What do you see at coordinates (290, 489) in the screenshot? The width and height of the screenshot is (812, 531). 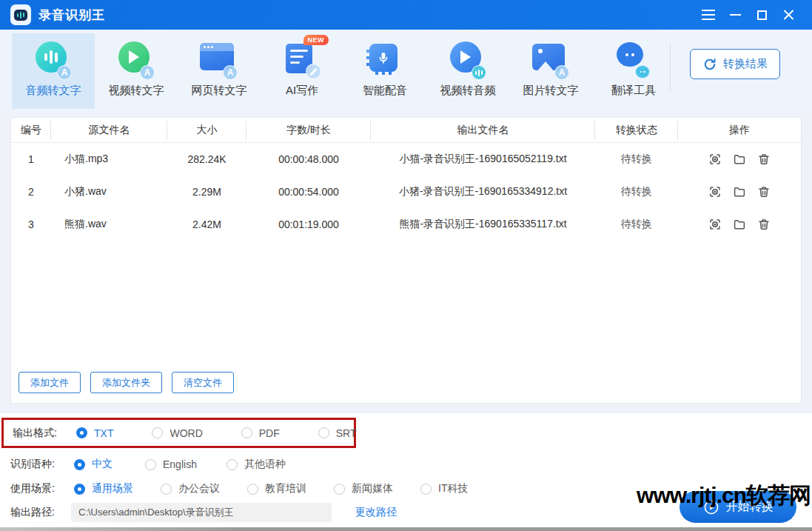 I see `scenario-options: 通用场景 办公会议 教育培训 新闻媒体 IT科技` at bounding box center [290, 489].